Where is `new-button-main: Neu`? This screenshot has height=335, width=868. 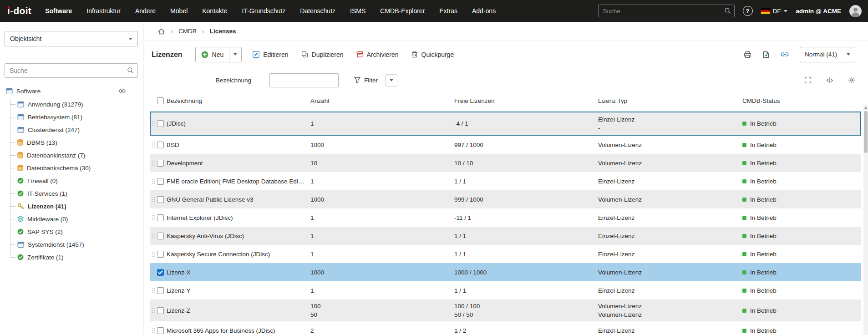 new-button-main: Neu is located at coordinates (213, 55).